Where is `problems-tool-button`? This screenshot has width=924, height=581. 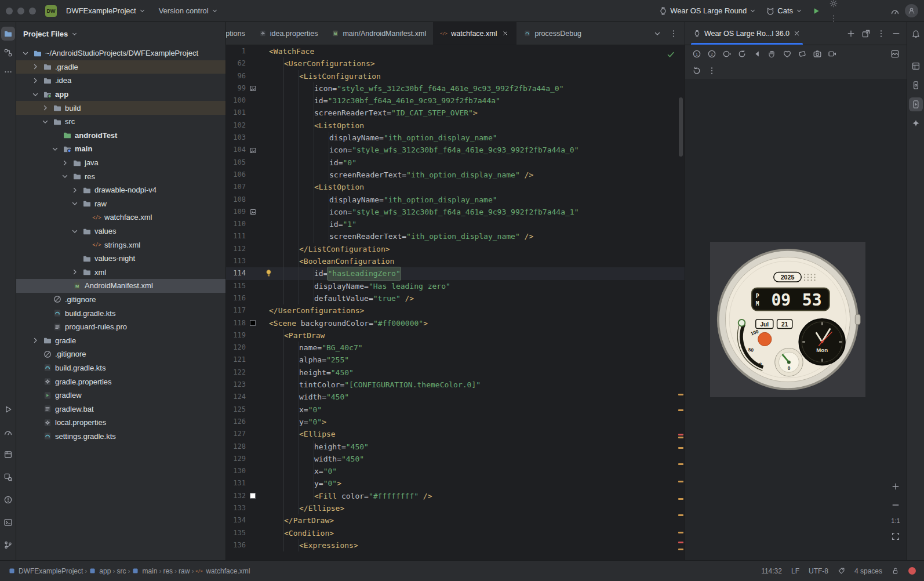
problems-tool-button is located at coordinates (8, 500).